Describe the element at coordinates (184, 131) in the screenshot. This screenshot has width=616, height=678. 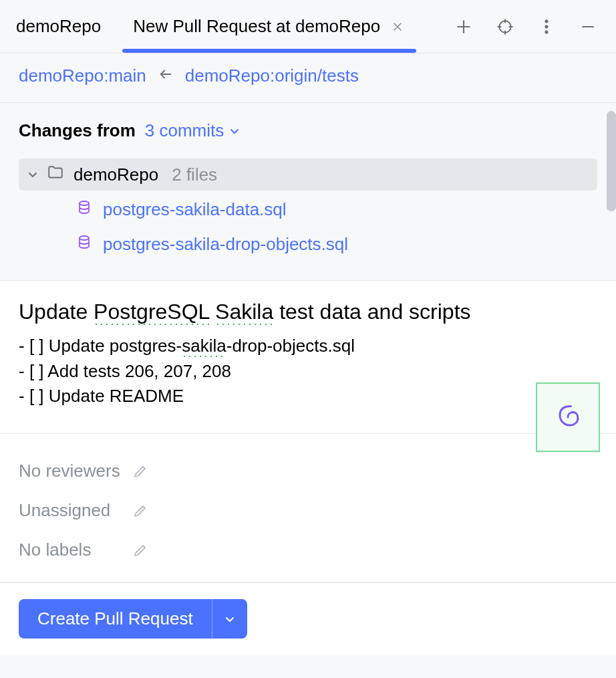
I see `commit-count-text: 3 commits` at that location.